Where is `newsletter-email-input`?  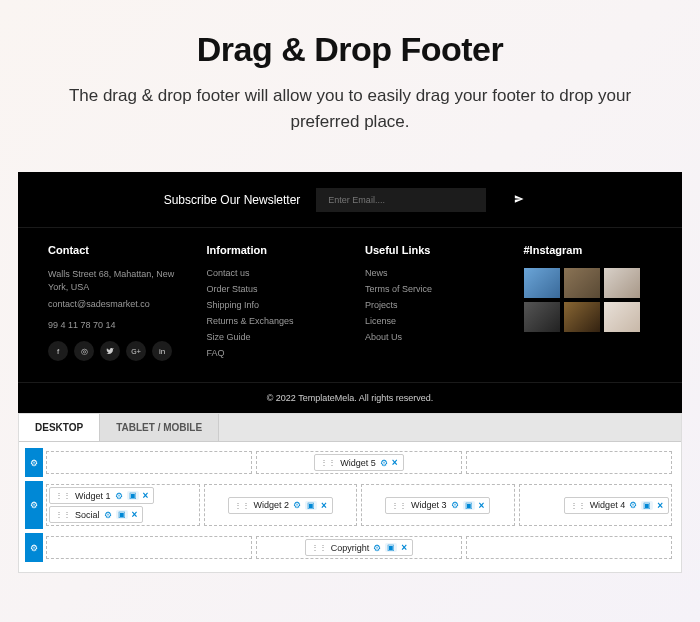
newsletter-email-input is located at coordinates (401, 200).